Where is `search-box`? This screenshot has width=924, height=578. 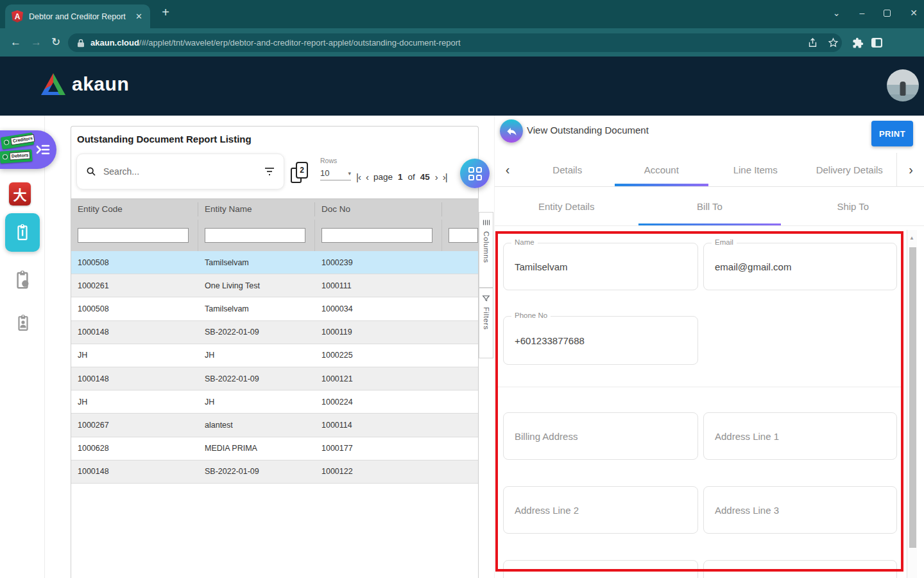 search-box is located at coordinates (180, 171).